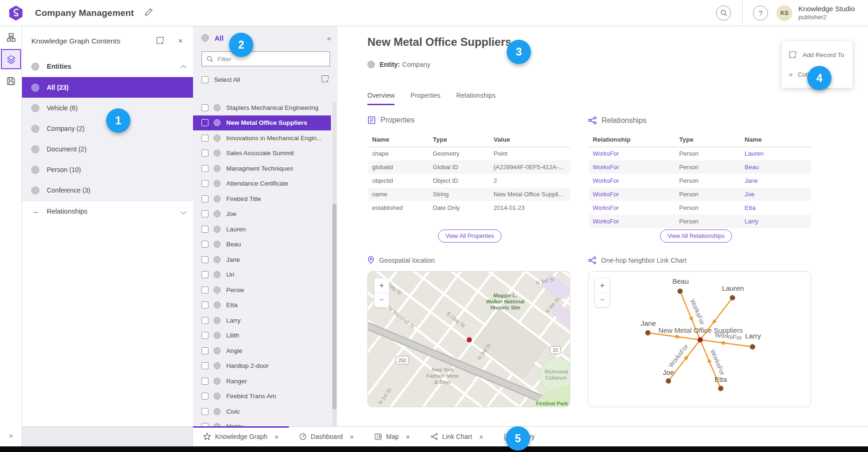 The height and width of the screenshot is (452, 868). What do you see at coordinates (262, 199) in the screenshot?
I see `record-row: Firebird Title` at bounding box center [262, 199].